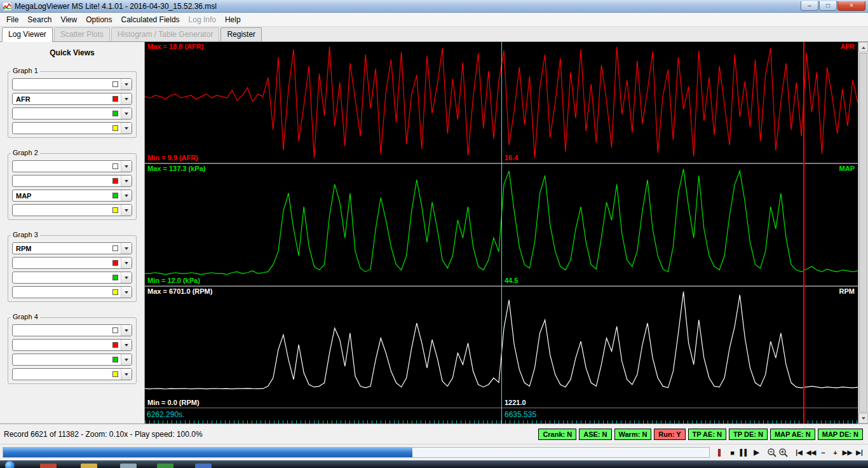  What do you see at coordinates (434, 464) in the screenshot?
I see `windows-taskbar` at bounding box center [434, 464].